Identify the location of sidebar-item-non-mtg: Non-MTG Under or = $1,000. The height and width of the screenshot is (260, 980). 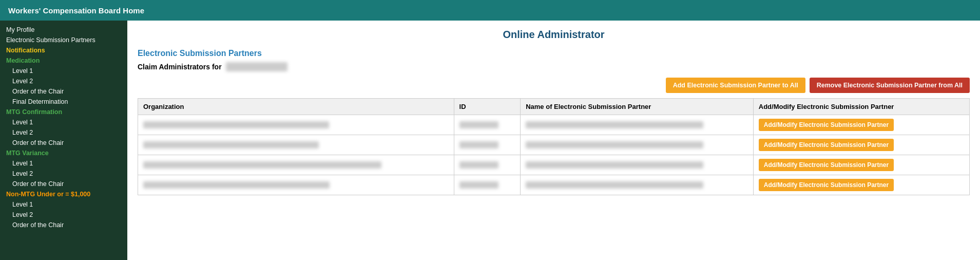
(64, 194).